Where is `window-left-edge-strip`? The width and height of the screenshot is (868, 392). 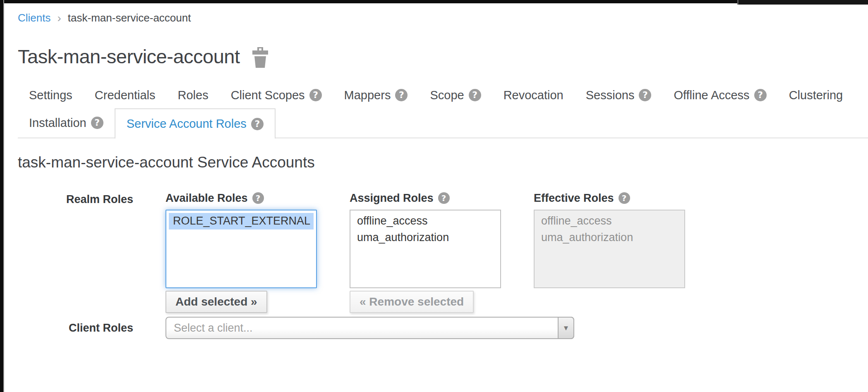 window-left-edge-strip is located at coordinates (2, 196).